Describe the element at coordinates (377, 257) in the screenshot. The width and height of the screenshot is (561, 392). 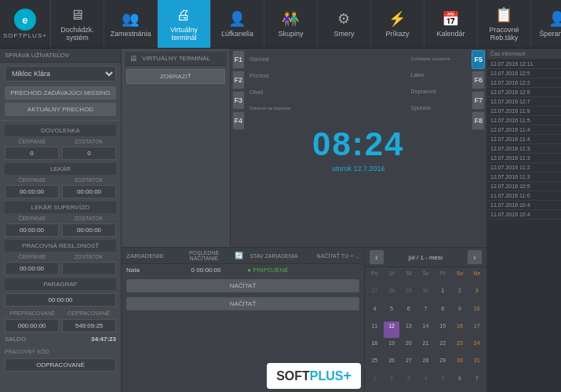
I see `cal-prev-btn: ‹` at that location.